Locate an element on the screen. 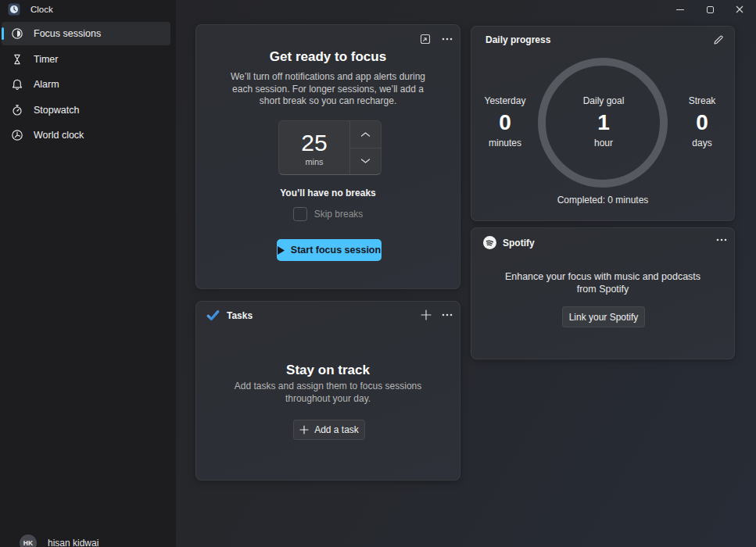 The height and width of the screenshot is (547, 756). close-button is located at coordinates (740, 9).